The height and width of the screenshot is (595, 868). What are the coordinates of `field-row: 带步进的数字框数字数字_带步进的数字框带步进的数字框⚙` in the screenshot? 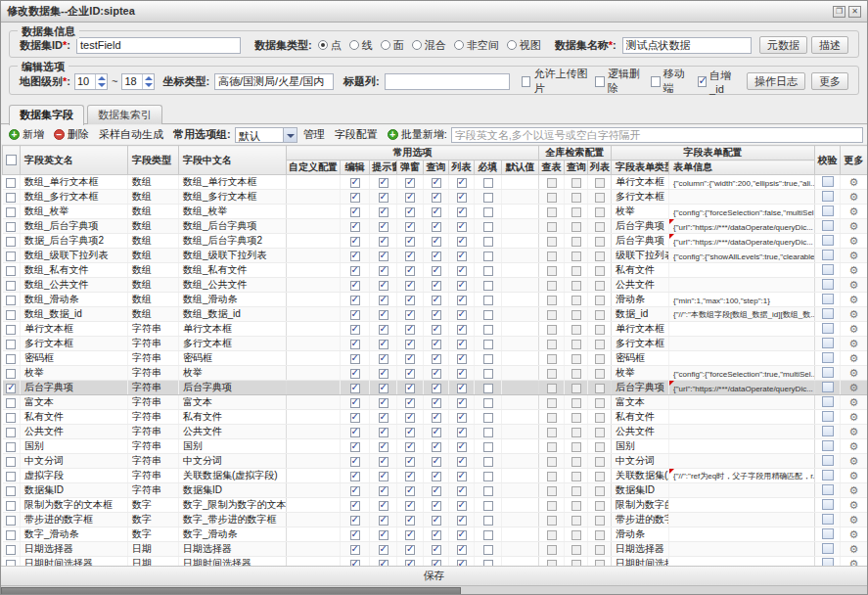 It's located at (435, 521).